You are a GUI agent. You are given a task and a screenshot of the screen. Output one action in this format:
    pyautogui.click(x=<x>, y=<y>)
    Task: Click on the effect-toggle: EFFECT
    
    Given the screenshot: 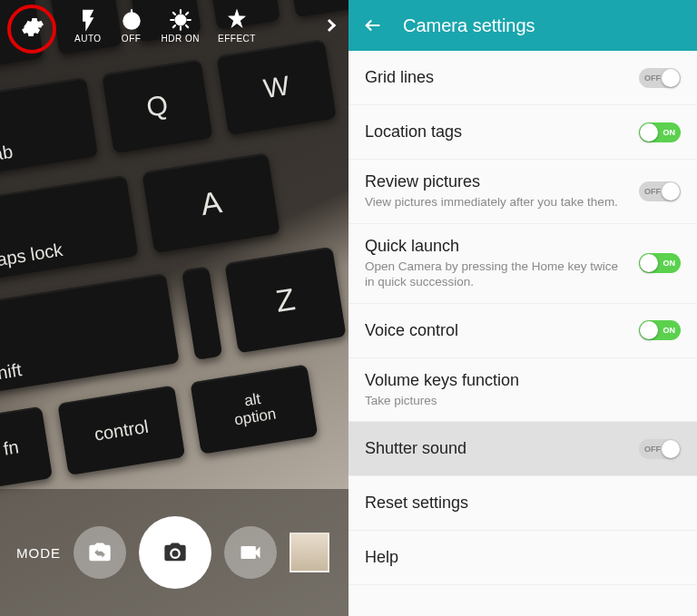 What is the action you would take?
    pyautogui.click(x=237, y=25)
    